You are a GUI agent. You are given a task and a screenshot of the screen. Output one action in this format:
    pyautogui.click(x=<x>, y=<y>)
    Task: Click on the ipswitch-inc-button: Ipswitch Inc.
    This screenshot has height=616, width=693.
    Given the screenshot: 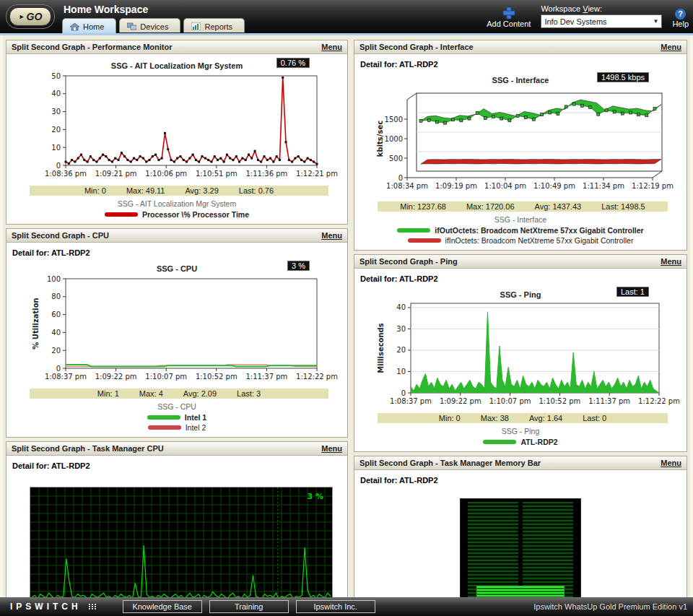 What is the action you would take?
    pyautogui.click(x=336, y=607)
    